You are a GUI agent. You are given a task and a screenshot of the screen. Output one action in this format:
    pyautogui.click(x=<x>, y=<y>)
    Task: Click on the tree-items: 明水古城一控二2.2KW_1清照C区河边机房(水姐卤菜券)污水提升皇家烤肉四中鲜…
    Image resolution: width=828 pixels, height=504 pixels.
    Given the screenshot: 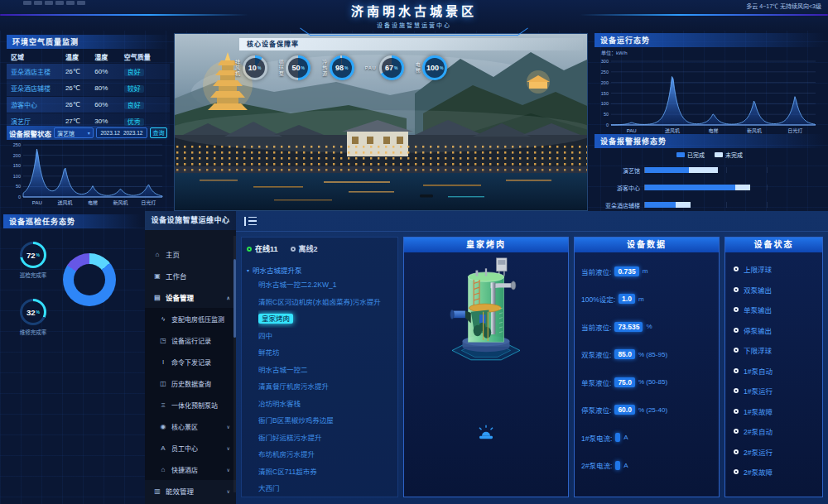 What is the action you would take?
    pyautogui.click(x=325, y=387)
    